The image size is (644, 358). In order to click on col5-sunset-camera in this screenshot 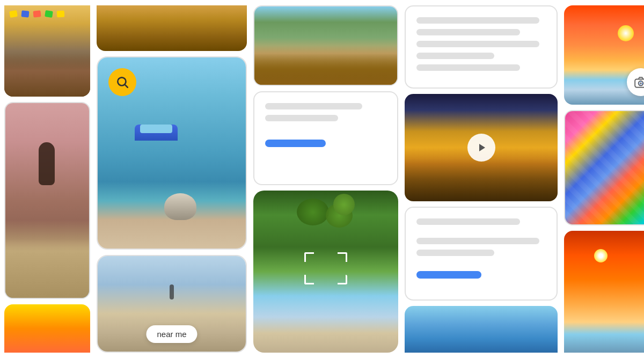, I will do `click(604, 55)`.